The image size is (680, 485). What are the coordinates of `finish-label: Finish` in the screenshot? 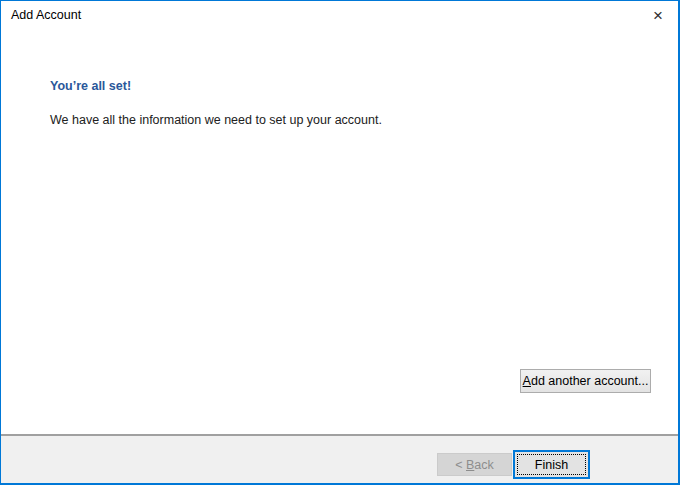 It's located at (552, 465).